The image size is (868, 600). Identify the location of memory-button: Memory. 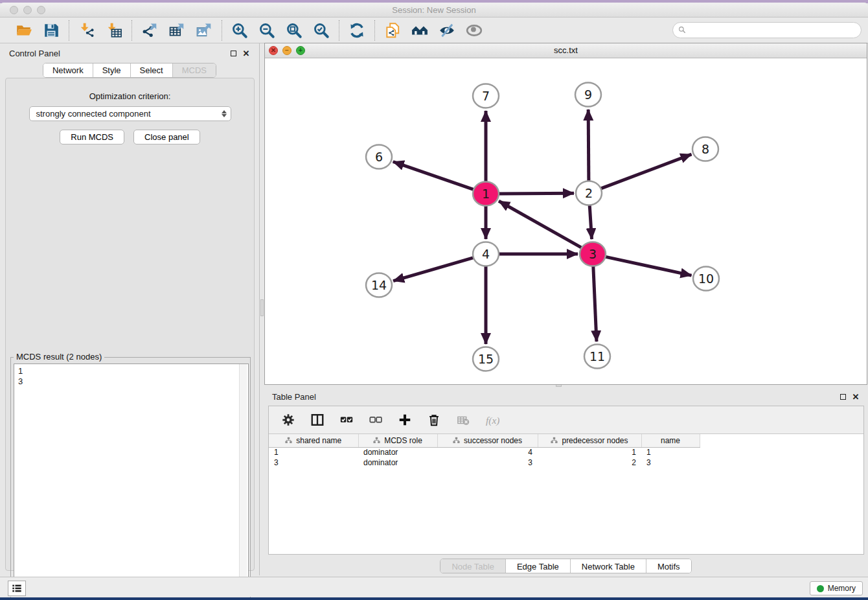
(836, 588).